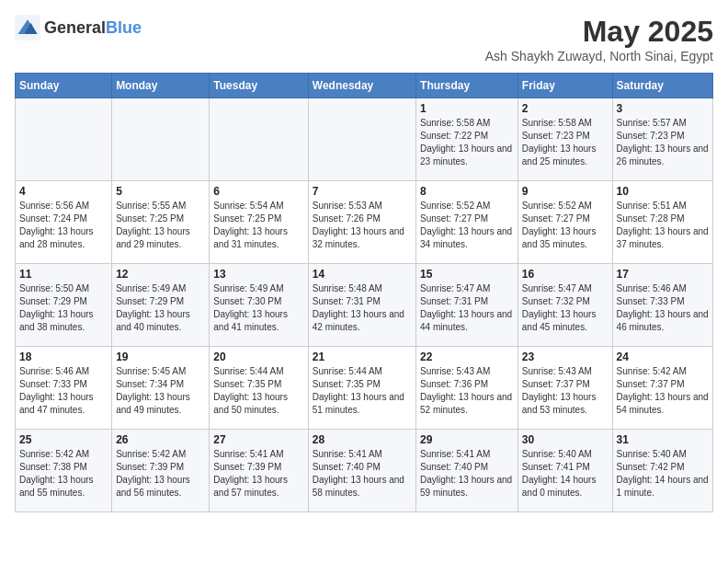 This screenshot has height=563, width=728. What do you see at coordinates (467, 474) in the screenshot?
I see `day-detail: Sunrise: 5:41 AM Sunset: 7:40 PM Dayligh…` at bounding box center [467, 474].